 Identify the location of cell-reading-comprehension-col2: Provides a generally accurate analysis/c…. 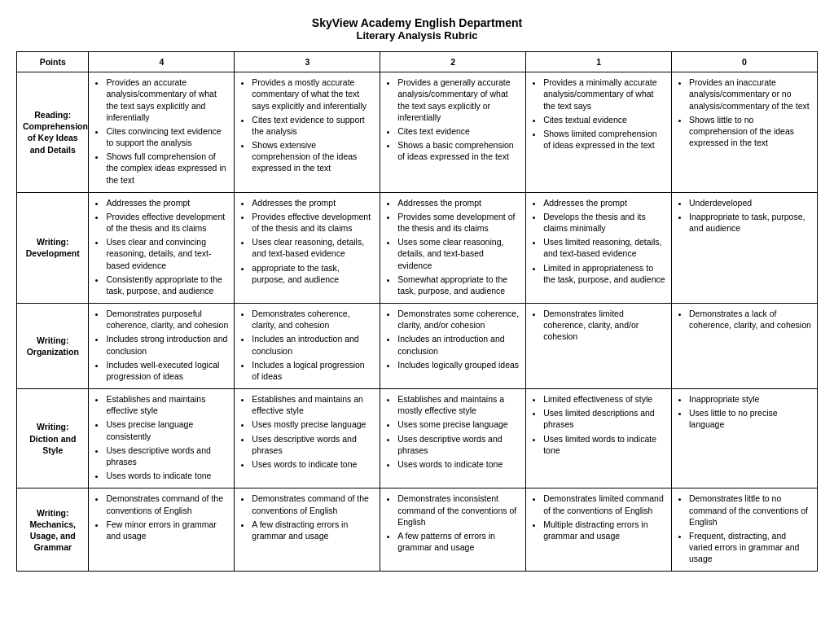
(453, 133).